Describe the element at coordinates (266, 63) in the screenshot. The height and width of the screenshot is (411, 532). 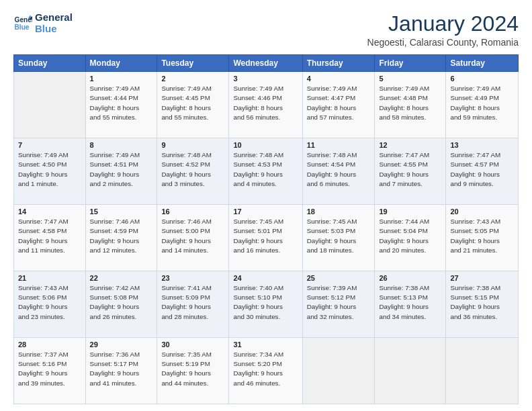
I see `calendar-header-row: SundayMondayTuesdayWednesdayThursdayFrid…` at that location.